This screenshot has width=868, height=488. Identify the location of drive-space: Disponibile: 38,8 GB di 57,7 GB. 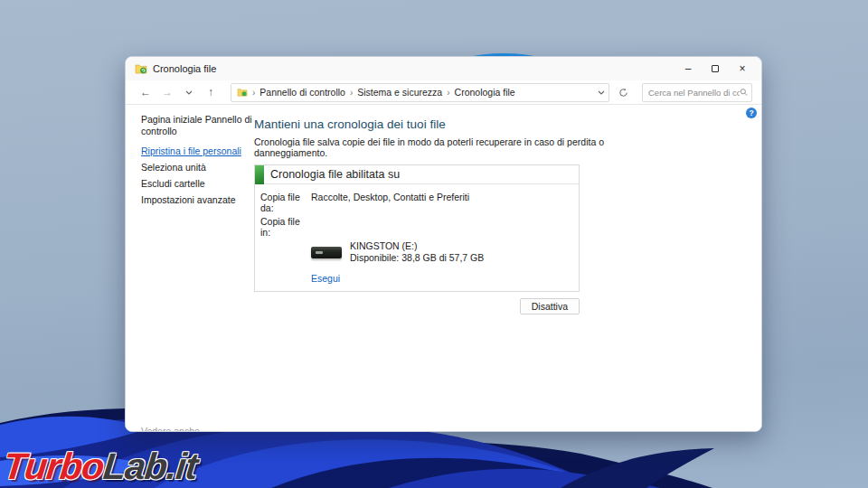
(417, 258).